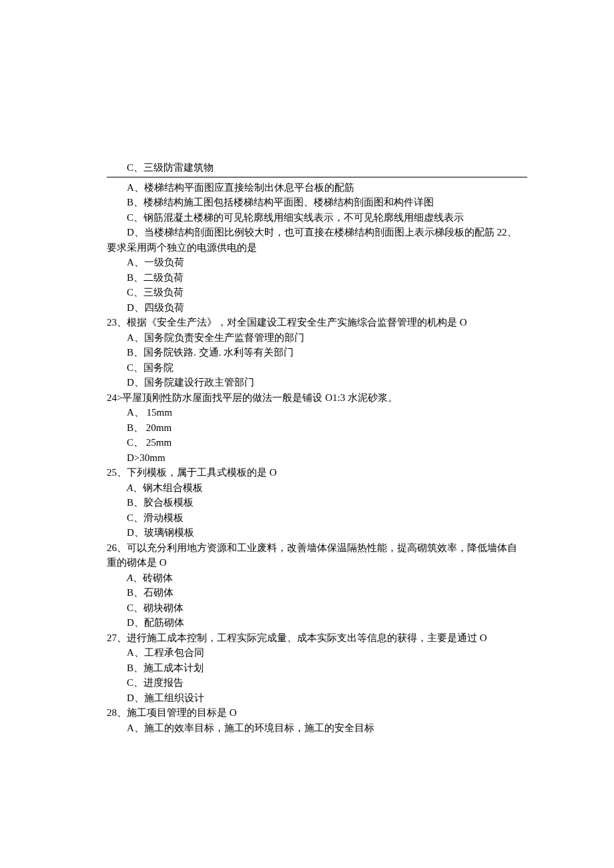 This screenshot has width=614, height=868. I want to click on text-line: C、 25mm, so click(317, 443).